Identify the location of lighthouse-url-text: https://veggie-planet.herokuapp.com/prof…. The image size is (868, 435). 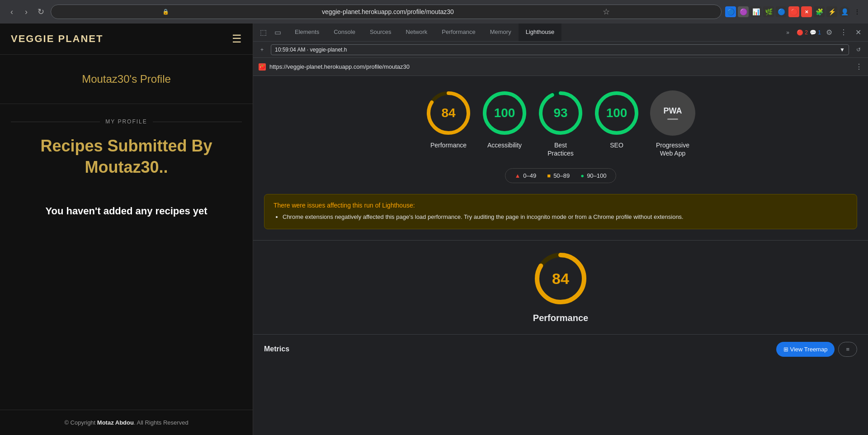
(562, 67).